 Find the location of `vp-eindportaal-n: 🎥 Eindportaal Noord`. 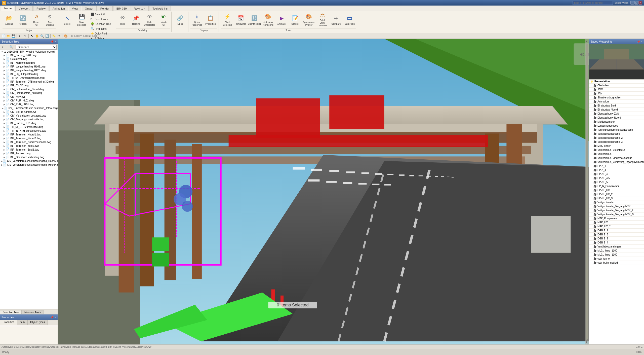

vp-eindportaal-n: 🎥 Eindportaal Noord is located at coordinates (616, 110).